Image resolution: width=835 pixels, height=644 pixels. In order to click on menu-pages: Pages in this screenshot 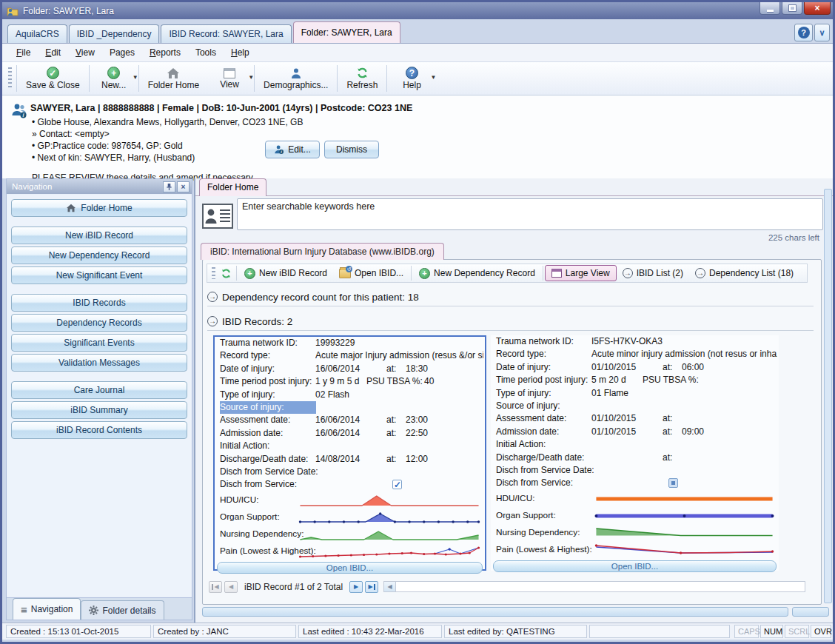, I will do `click(122, 53)`.